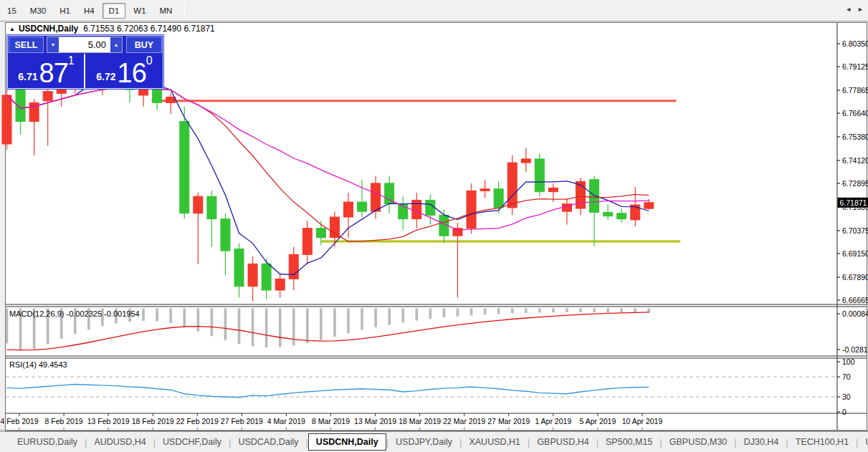  Describe the element at coordinates (144, 44) in the screenshot. I see `buy-button: BUY` at that location.